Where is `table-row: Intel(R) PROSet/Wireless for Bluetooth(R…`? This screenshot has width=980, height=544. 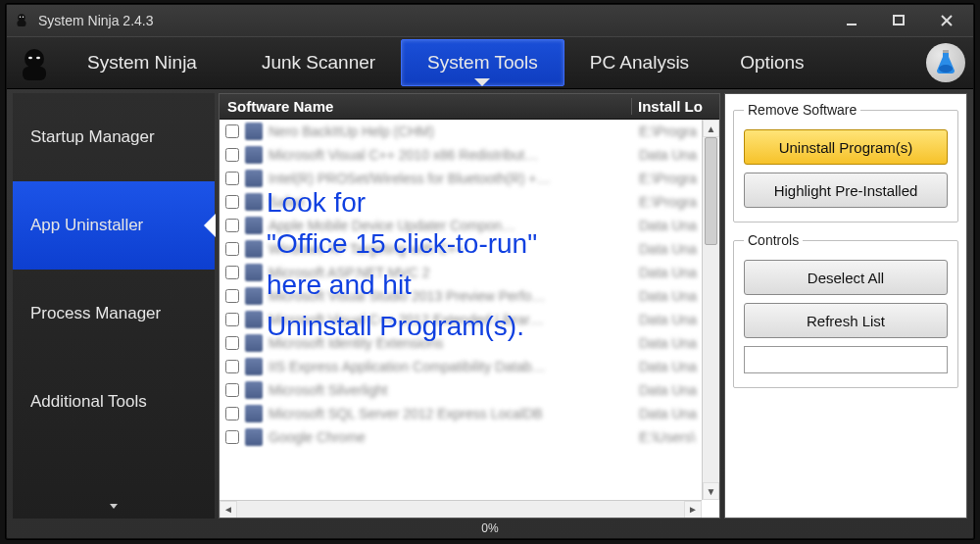 table-row: Intel(R) PROSet/Wireless for Bluetooth(R… is located at coordinates (469, 178).